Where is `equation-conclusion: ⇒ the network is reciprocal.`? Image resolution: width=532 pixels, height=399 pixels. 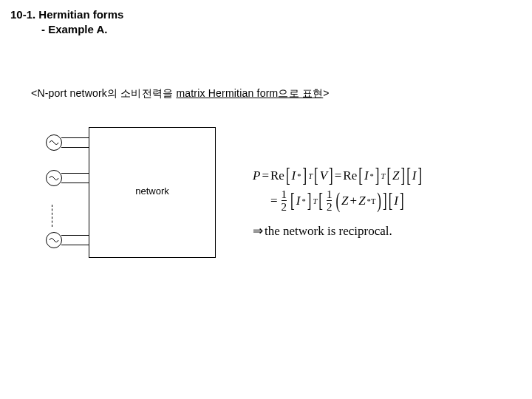
equation-conclusion: ⇒ the network is reciprocal. is located at coordinates (337, 231).